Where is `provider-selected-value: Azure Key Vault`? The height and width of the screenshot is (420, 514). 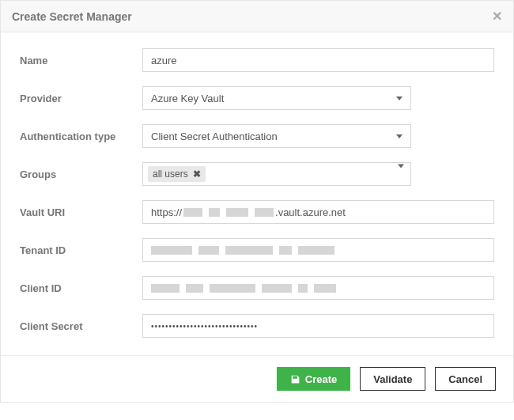 provider-selected-value: Azure Key Vault is located at coordinates (187, 98).